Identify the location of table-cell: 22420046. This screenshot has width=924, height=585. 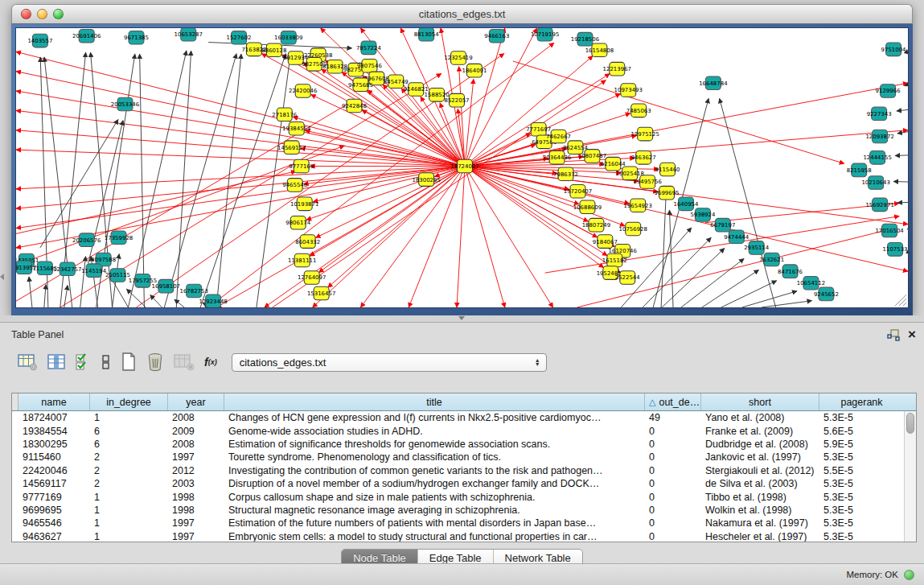
(55, 471).